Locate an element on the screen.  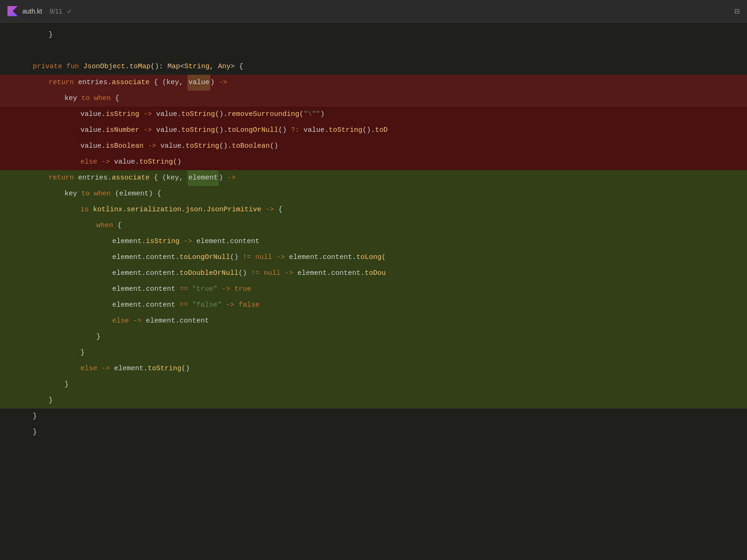
code-line-added: else -> element.content is located at coordinates (374, 321).